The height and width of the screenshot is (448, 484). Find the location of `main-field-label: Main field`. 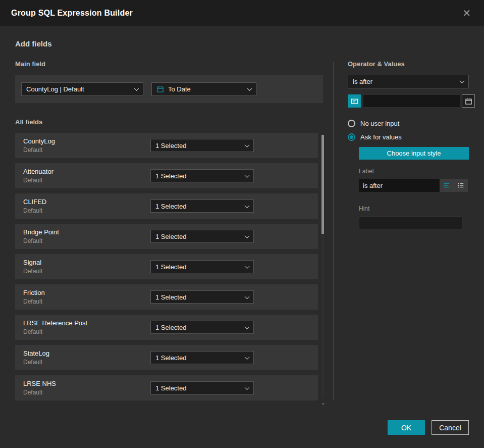

main-field-label: Main field is located at coordinates (170, 64).